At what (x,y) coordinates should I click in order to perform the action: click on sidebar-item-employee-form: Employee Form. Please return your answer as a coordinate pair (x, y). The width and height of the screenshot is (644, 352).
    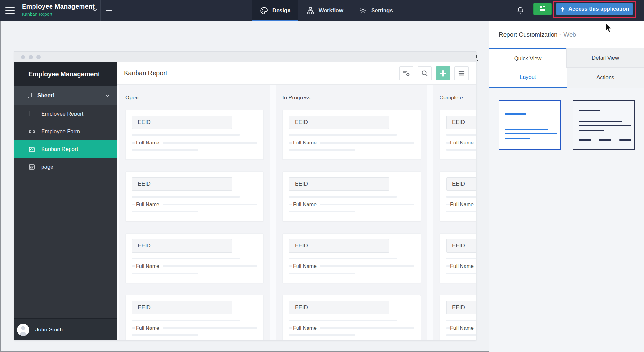
    Looking at the image, I should click on (66, 131).